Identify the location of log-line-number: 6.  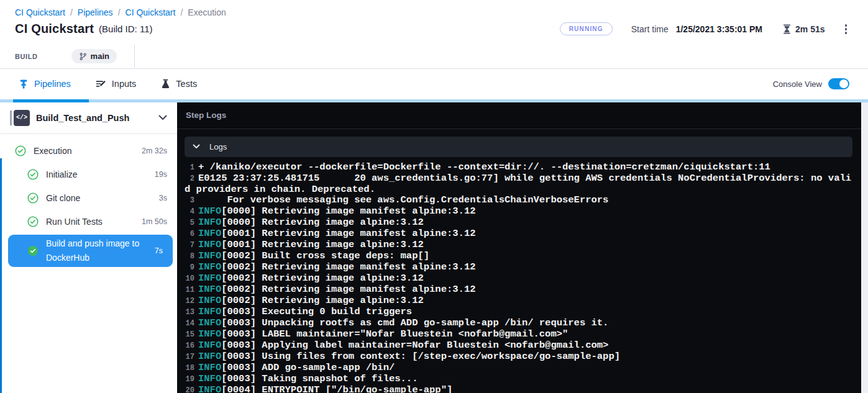
(190, 235).